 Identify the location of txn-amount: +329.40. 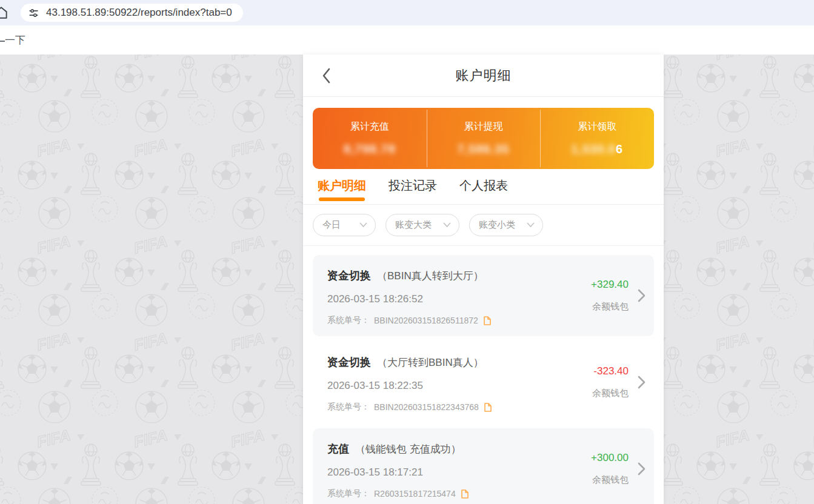
(610, 285).